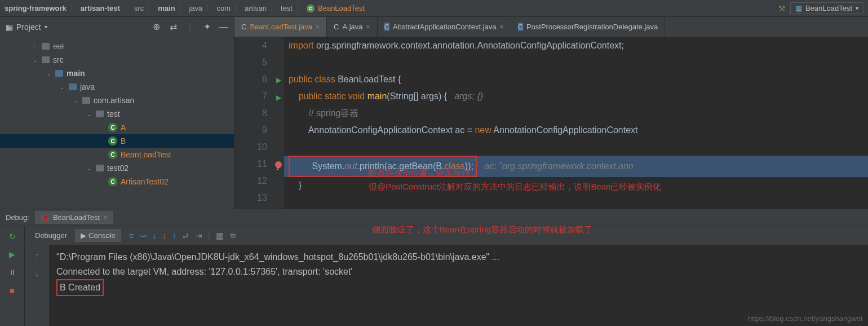 This screenshot has width=868, height=326. I want to click on tab-a: CA.java×, so click(352, 27).